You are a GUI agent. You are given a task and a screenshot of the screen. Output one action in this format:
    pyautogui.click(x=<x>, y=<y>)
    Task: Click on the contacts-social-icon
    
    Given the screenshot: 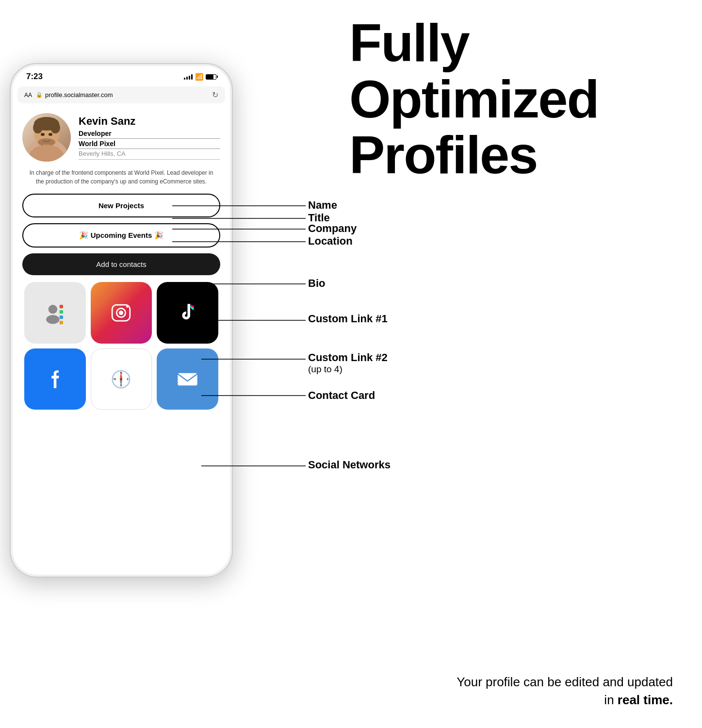 What is the action you would take?
    pyautogui.click(x=55, y=313)
    